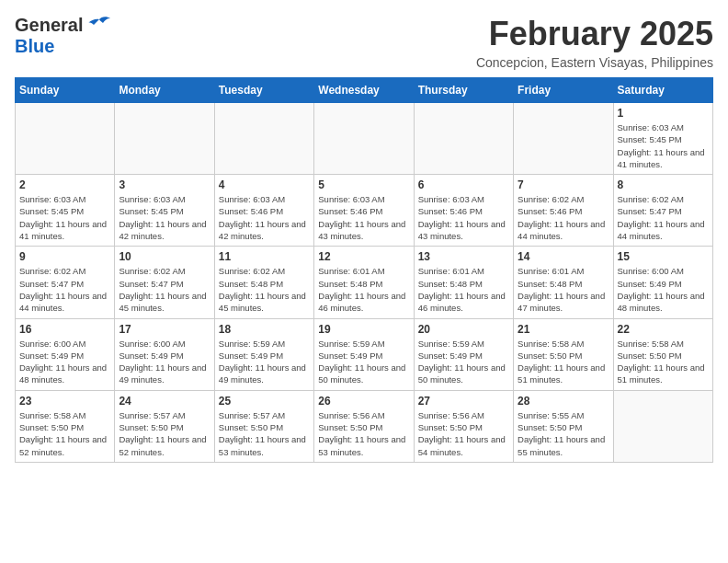 The image size is (728, 563). What do you see at coordinates (664, 257) in the screenshot?
I see `day-number: 15` at bounding box center [664, 257].